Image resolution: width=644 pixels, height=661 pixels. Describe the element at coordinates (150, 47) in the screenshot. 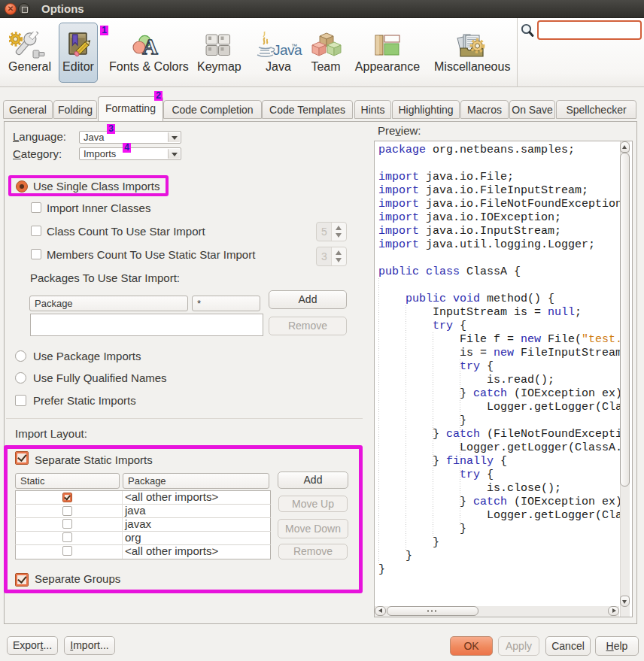

I see `svg-text: A` at that location.